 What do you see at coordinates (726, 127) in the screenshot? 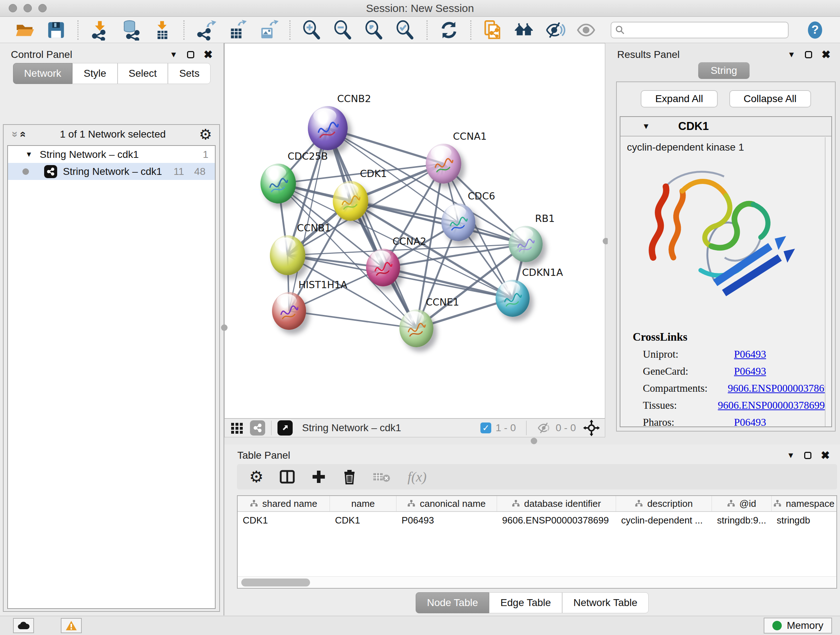
I see `entry-header: ▼ CDK1` at bounding box center [726, 127].